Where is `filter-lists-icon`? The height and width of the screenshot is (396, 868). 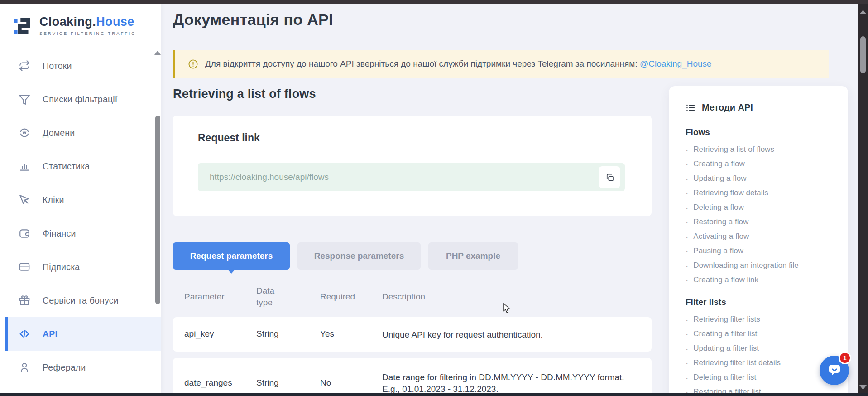
filter-lists-icon is located at coordinates (24, 99).